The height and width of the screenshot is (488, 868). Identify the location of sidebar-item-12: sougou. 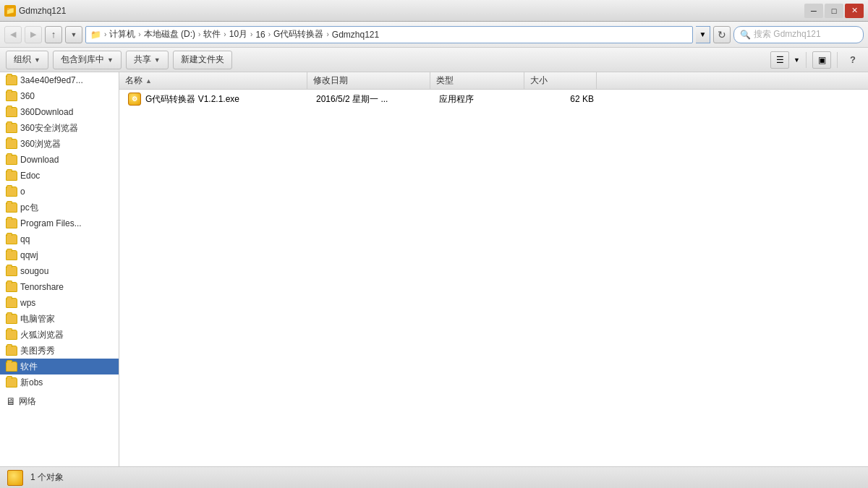
(59, 271).